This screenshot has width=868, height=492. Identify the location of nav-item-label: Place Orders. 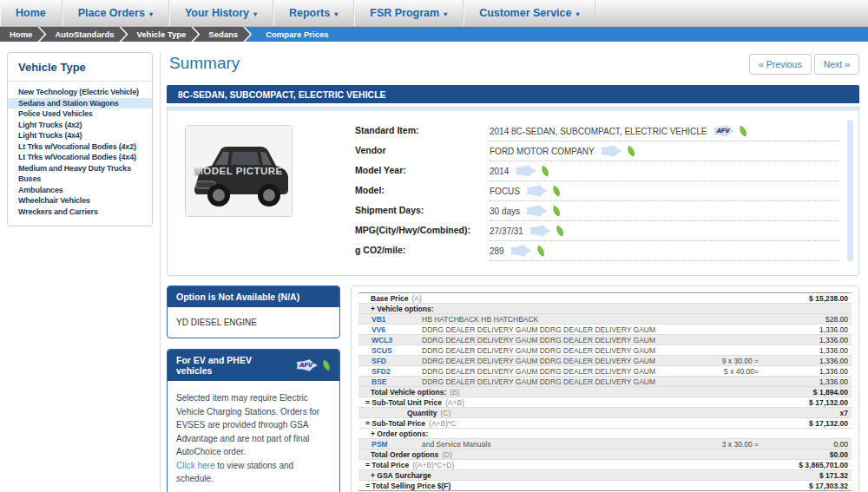
(111, 13).